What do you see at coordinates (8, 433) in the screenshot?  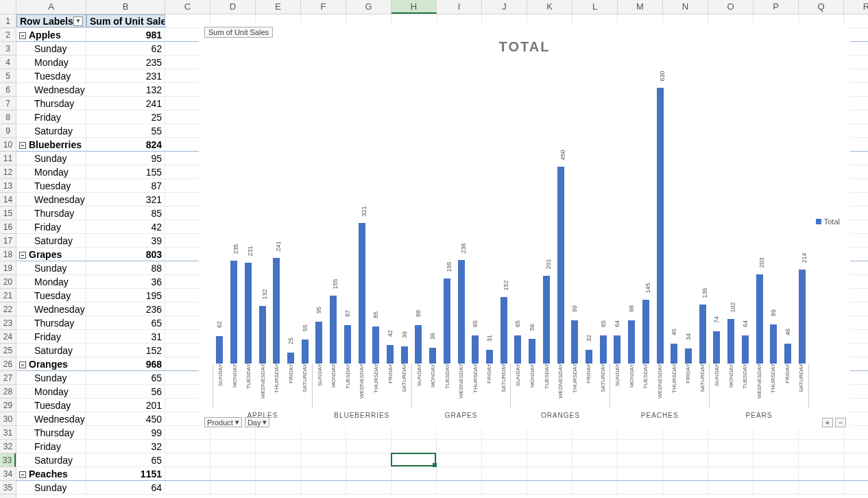 I see `row-header-31: 31` at bounding box center [8, 433].